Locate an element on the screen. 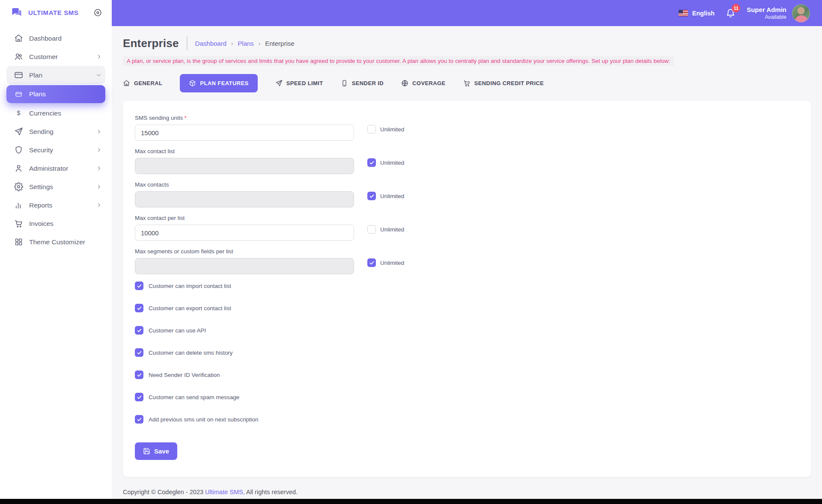  tab-sender-id: SENDER ID is located at coordinates (362, 83).